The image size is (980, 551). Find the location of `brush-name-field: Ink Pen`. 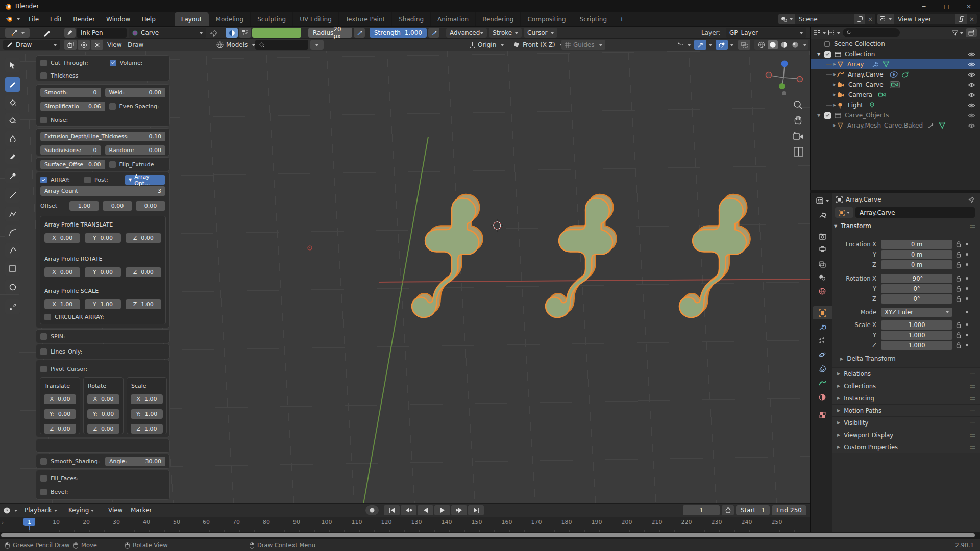

brush-name-field: Ink Pen is located at coordinates (102, 33).